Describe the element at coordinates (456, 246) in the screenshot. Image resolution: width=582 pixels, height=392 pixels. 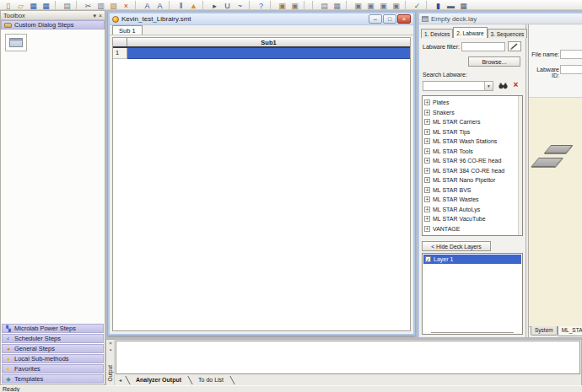
I see `hide-deck-layers-button: < Hide Deck Layers` at that location.